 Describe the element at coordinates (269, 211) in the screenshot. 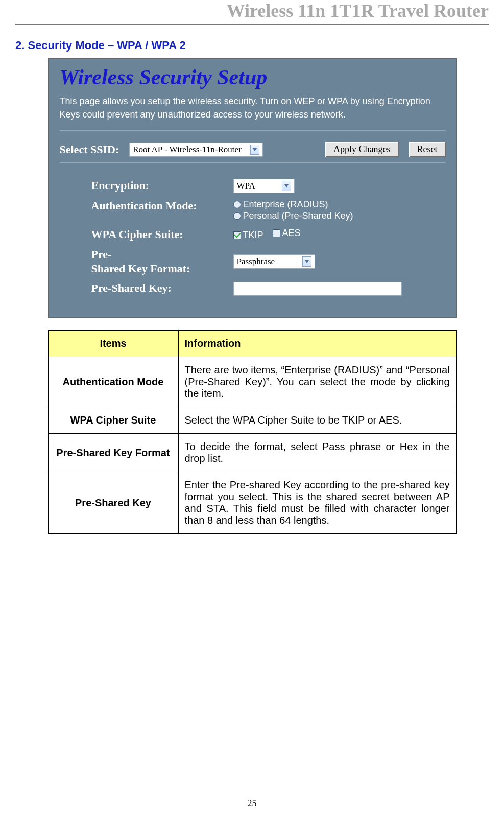

I see `auth-mode-row: Authentication Mode: Enterprise (RADIUS)…` at that location.